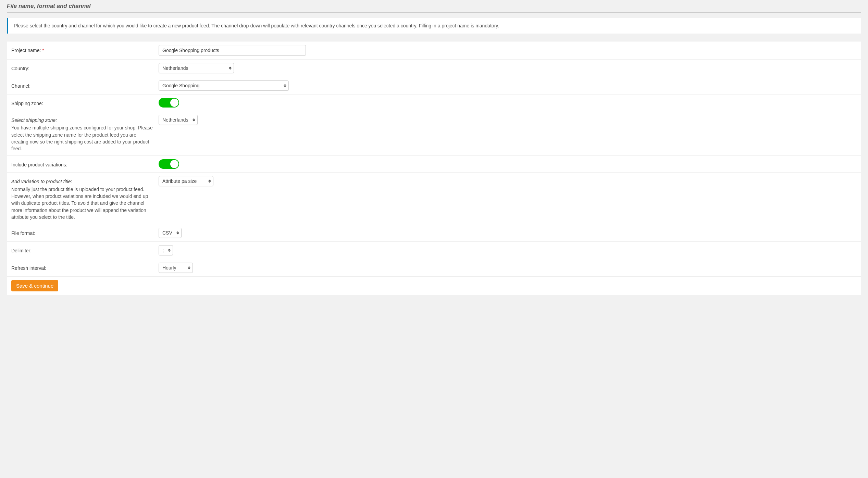 The height and width of the screenshot is (478, 868). I want to click on info-box: Please select the country and channel fo…, so click(434, 26).